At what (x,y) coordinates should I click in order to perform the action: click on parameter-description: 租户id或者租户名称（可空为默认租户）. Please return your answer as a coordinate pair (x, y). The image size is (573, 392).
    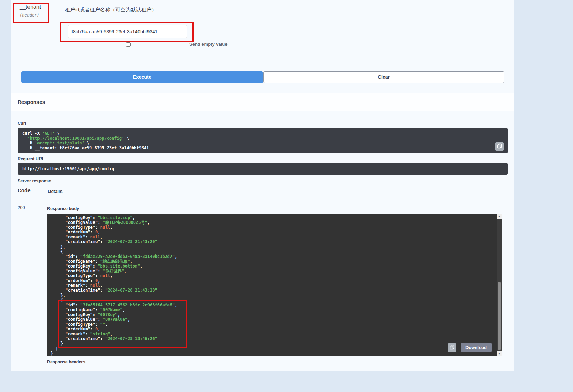
    Looking at the image, I should click on (111, 10).